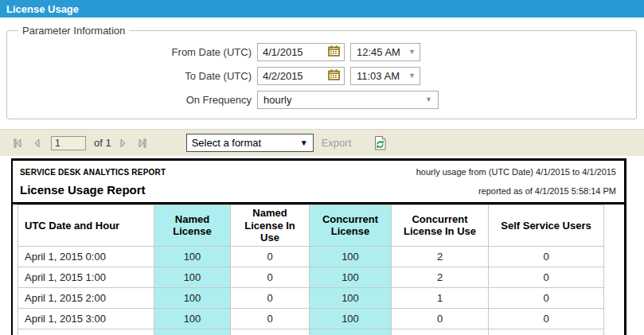  I want to click on column-header: Self Service Users, so click(546, 226).